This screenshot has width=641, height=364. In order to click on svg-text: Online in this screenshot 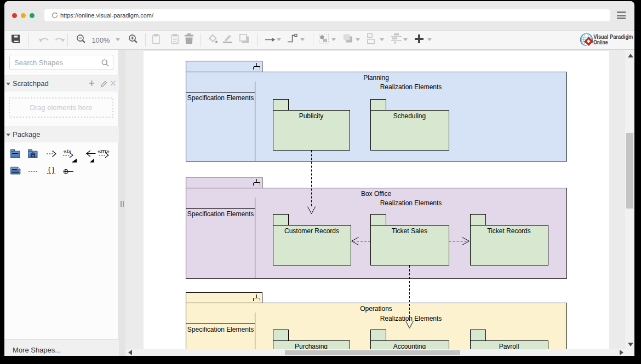, I will do `click(600, 43)`.